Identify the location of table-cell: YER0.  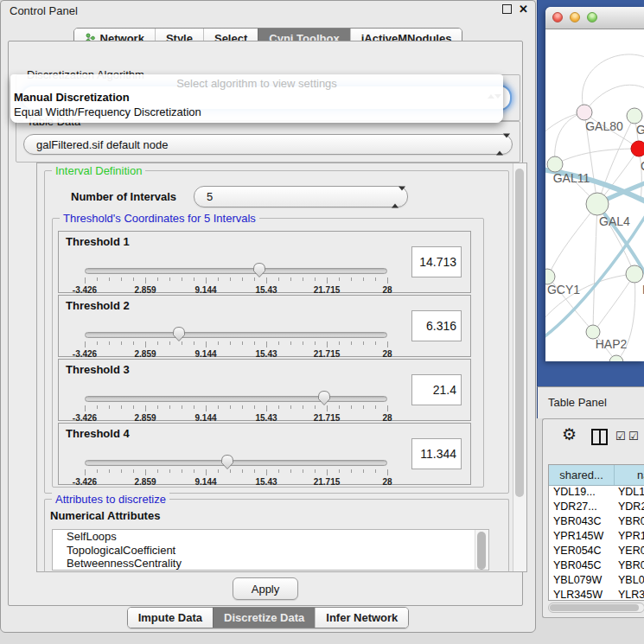
(629, 552).